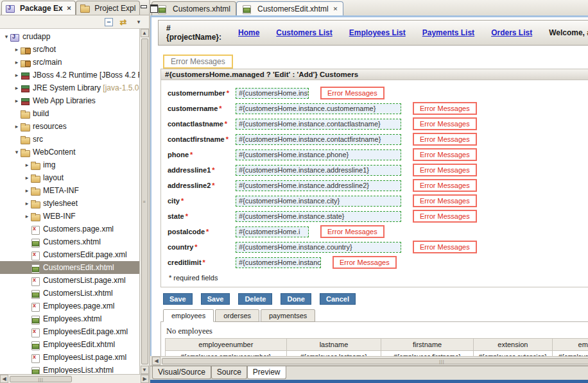 This screenshot has width=588, height=383. Describe the element at coordinates (69, 242) in the screenshot. I see `tree-item-customers-xhtml: Customers.xhtml` at that location.